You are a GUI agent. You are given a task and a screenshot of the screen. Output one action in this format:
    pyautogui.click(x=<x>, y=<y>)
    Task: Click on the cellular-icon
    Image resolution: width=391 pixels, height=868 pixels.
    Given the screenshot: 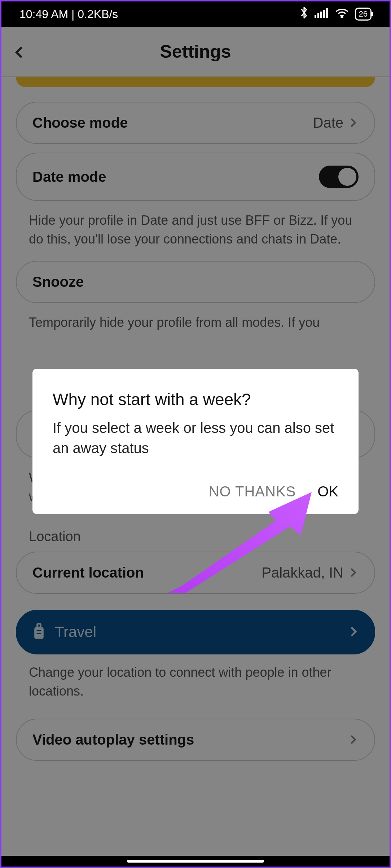 What is the action you would take?
    pyautogui.click(x=322, y=14)
    